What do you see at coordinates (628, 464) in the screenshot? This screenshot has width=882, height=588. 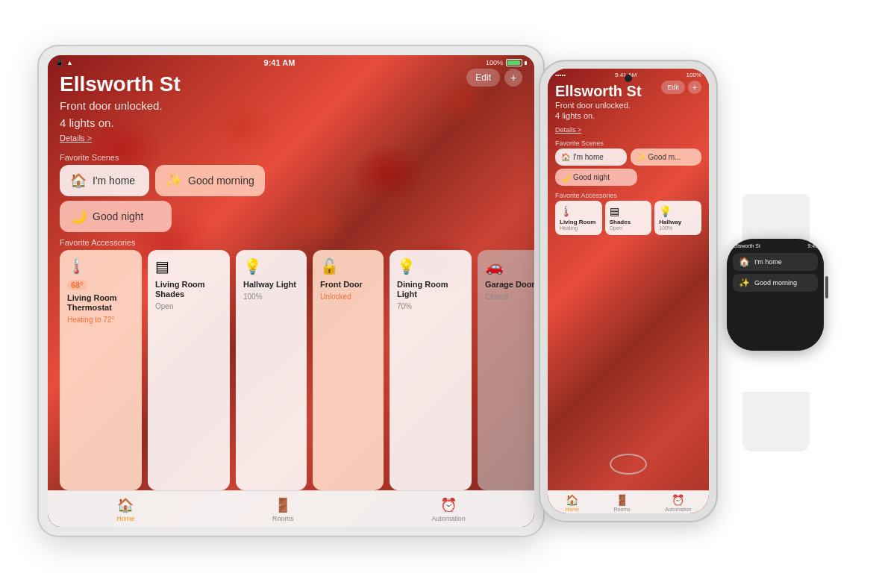 I see `iphone-home-button` at bounding box center [628, 464].